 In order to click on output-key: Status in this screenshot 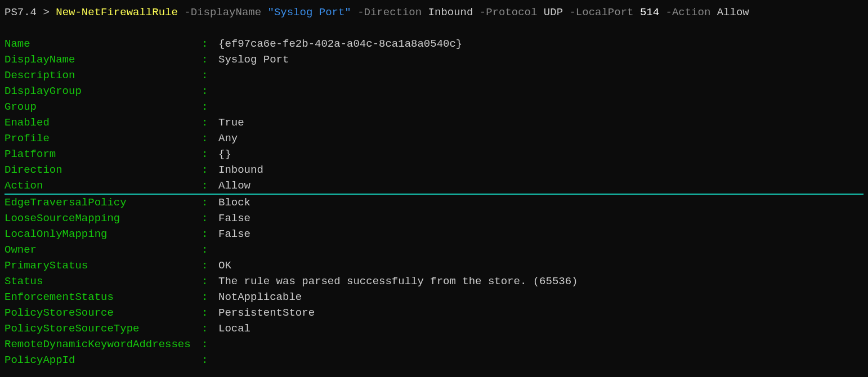, I will do `click(103, 281)`.